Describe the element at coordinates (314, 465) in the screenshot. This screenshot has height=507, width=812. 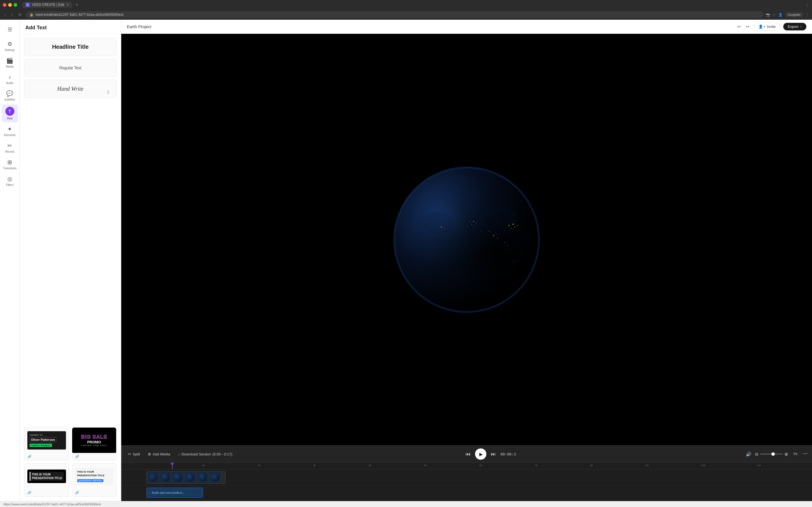
I see `ruler-mark-30: 30` at that location.